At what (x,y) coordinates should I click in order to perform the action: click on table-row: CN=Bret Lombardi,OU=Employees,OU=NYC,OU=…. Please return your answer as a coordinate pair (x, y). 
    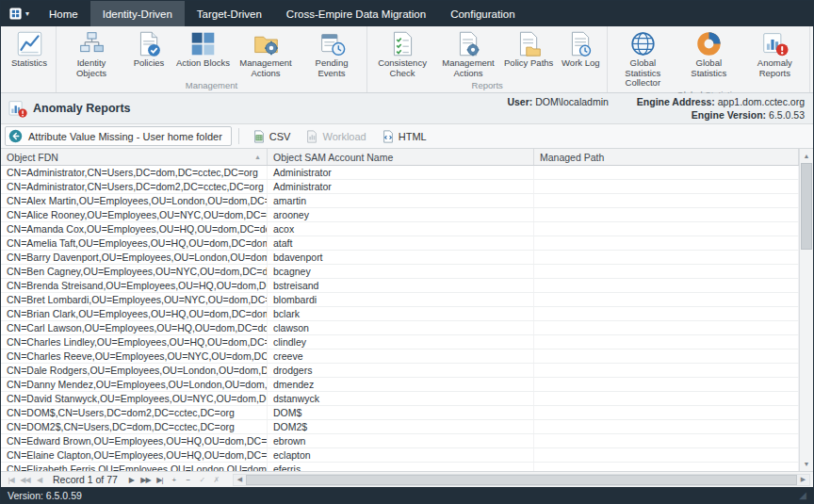
    Looking at the image, I should click on (399, 300).